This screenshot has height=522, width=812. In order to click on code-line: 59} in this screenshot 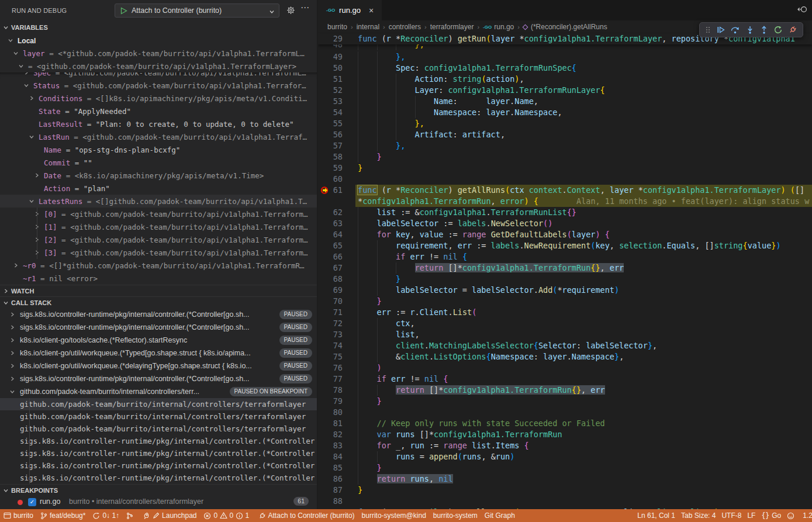, I will do `click(565, 168)`.